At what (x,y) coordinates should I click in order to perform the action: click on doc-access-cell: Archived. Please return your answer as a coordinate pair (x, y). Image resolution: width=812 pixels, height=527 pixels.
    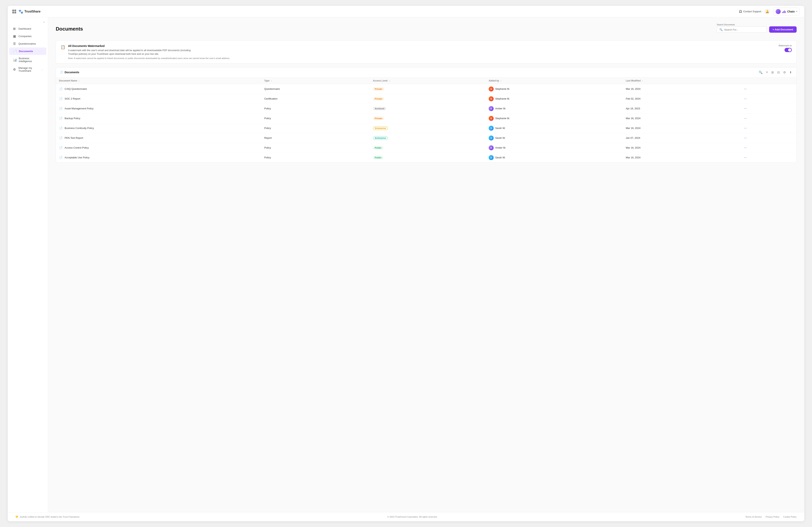
    Looking at the image, I should click on (428, 108).